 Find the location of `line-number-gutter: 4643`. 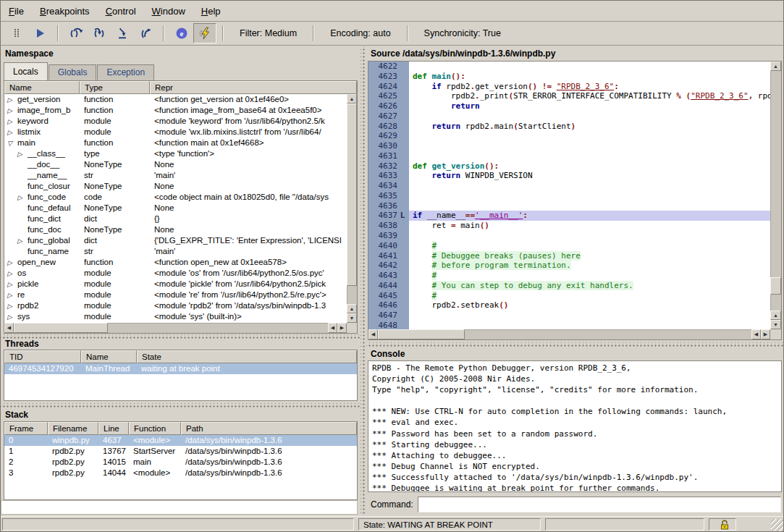

line-number-gutter: 4643 is located at coordinates (389, 276).